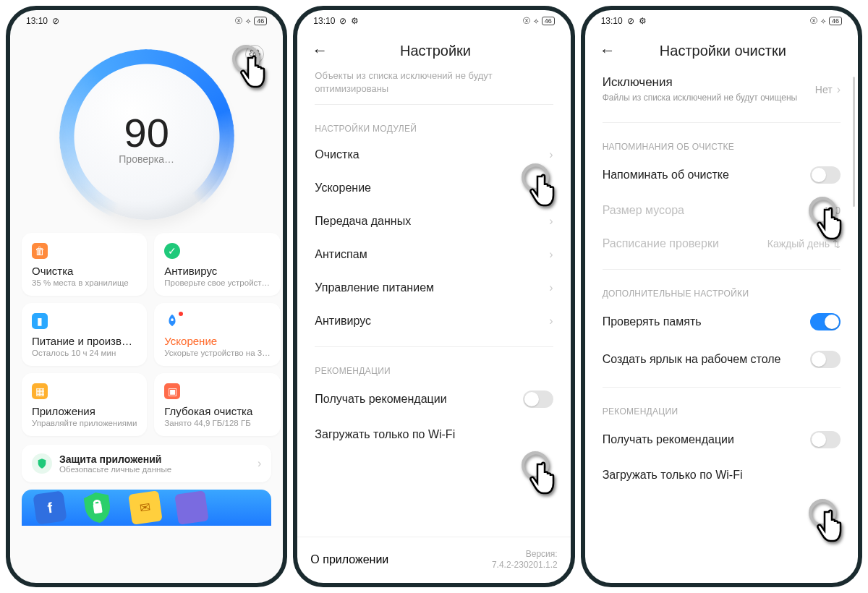  What do you see at coordinates (434, 560) in the screenshot?
I see `row-about: О приложении Версия: 7.4.2-230201.1.2` at bounding box center [434, 560].